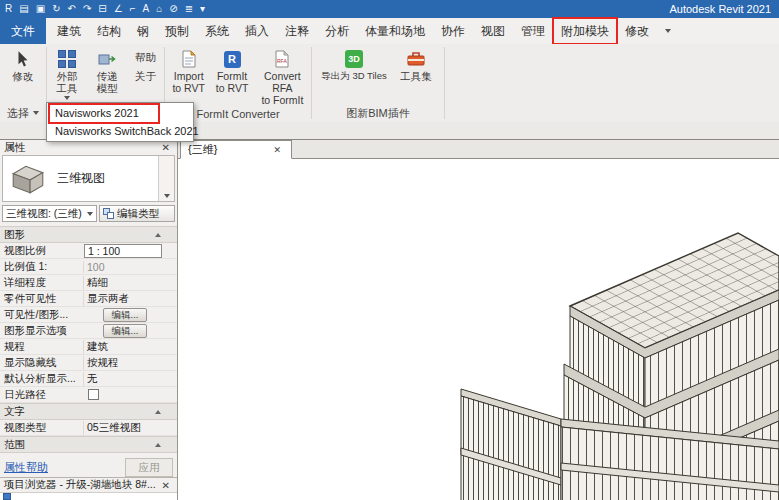  Describe the element at coordinates (88, 147) in the screenshot. I see `properties-panel-header: 属性 ✕` at that location.